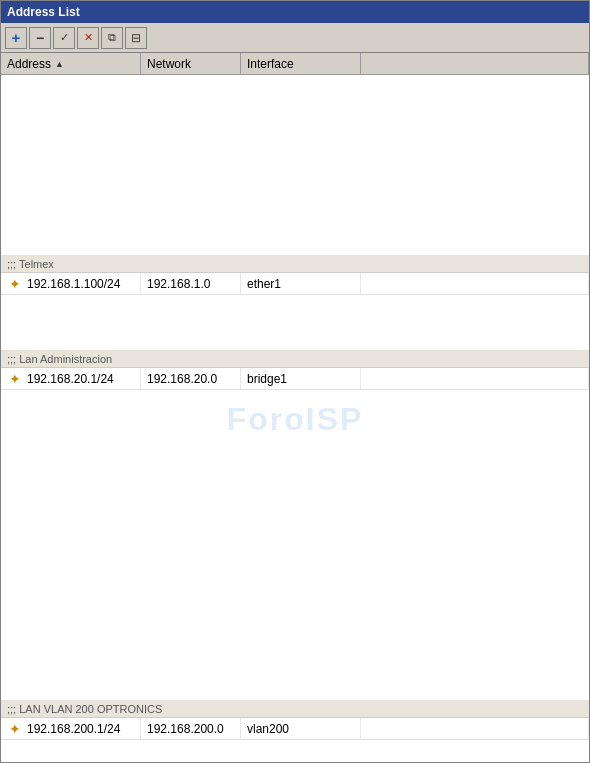  What do you see at coordinates (295, 64) in the screenshot?
I see `table-header: Address ▲ Network Interface` at bounding box center [295, 64].